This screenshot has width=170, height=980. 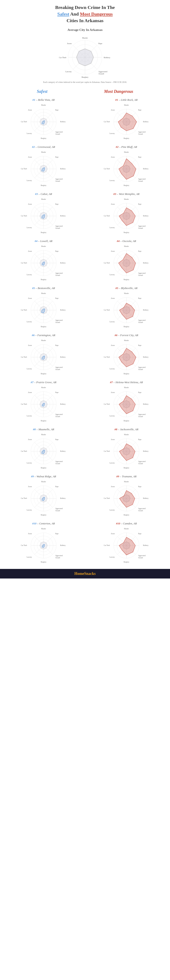 I want to click on danger-city-title: #8 – Jacksonville, AR, so click(x=127, y=429).